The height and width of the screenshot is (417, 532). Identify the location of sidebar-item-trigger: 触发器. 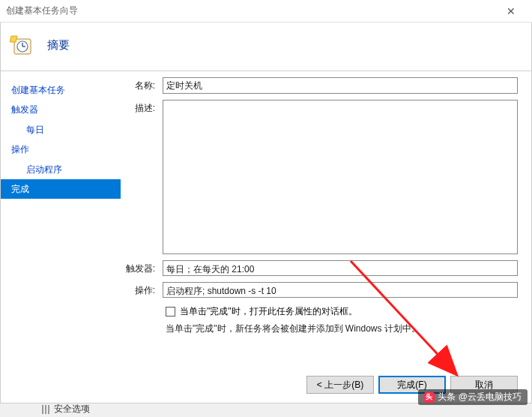
(61, 110).